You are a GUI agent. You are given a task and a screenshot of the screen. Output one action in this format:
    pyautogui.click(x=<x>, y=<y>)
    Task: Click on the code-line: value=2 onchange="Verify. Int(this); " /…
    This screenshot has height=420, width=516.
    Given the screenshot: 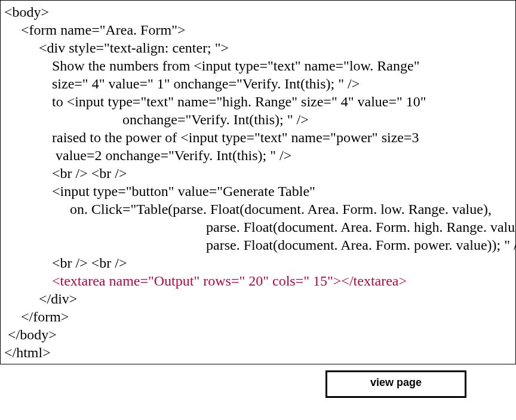 What is the action you would take?
    pyautogui.click(x=258, y=155)
    